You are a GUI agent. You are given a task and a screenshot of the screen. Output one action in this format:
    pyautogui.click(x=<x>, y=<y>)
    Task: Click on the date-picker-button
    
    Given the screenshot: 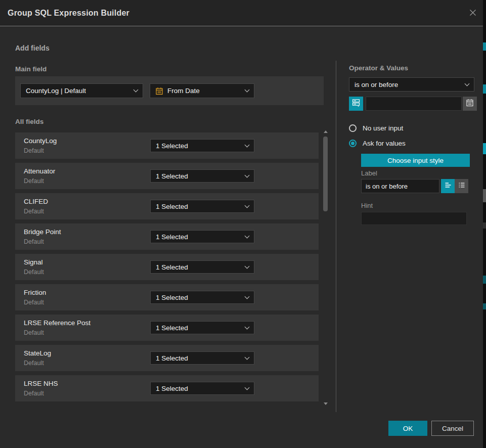 What is the action you would take?
    pyautogui.click(x=470, y=104)
    